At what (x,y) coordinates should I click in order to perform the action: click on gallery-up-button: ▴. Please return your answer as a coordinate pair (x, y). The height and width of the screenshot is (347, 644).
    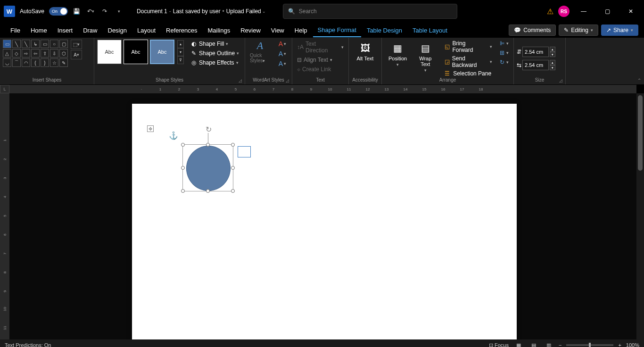
    Looking at the image, I should click on (181, 44).